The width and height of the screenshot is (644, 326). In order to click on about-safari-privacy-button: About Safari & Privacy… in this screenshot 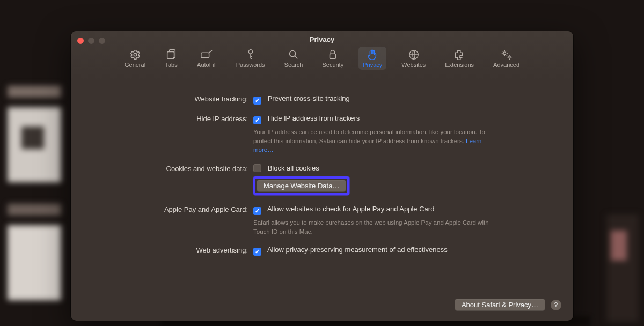, I will do `click(500, 305)`.